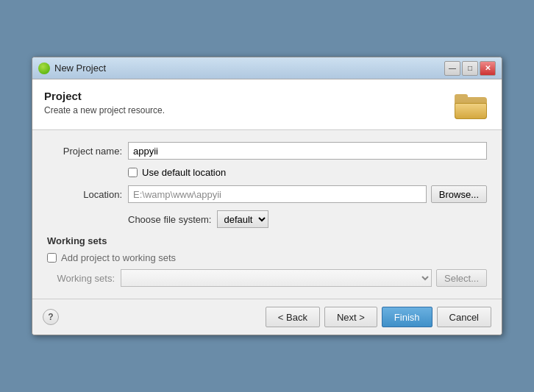 This screenshot has height=392, width=534. Describe the element at coordinates (267, 261) in the screenshot. I see `working-sets-section: Working sets Add project to working sets…` at that location.